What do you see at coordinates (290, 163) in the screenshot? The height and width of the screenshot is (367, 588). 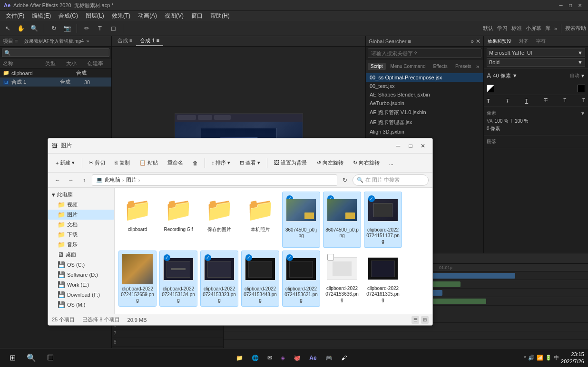 I see `explorer-set-bg-btn: 🖼 设置为背景` at bounding box center [290, 163].